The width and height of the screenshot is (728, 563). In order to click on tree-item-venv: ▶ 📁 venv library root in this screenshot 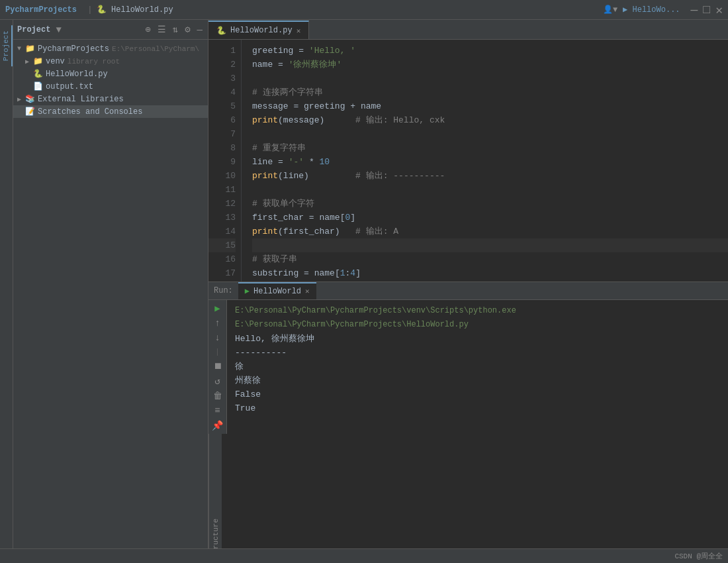, I will do `click(111, 61)`.